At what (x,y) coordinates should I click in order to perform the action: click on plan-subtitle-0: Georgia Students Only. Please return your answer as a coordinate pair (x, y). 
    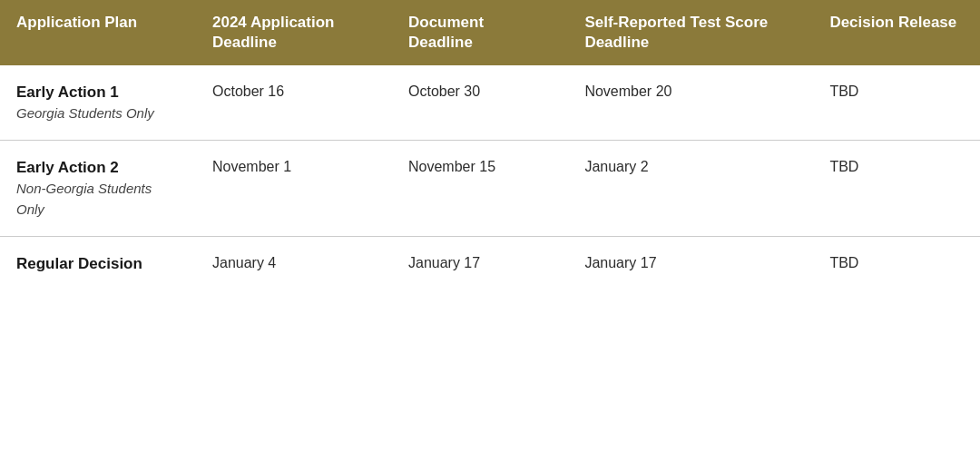
    Looking at the image, I should click on (85, 113).